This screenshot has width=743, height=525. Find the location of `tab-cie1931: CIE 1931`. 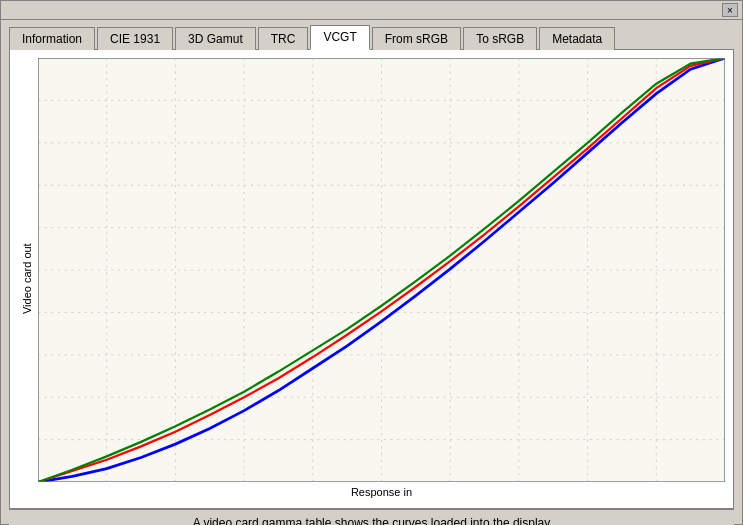

tab-cie1931: CIE 1931 is located at coordinates (135, 38).